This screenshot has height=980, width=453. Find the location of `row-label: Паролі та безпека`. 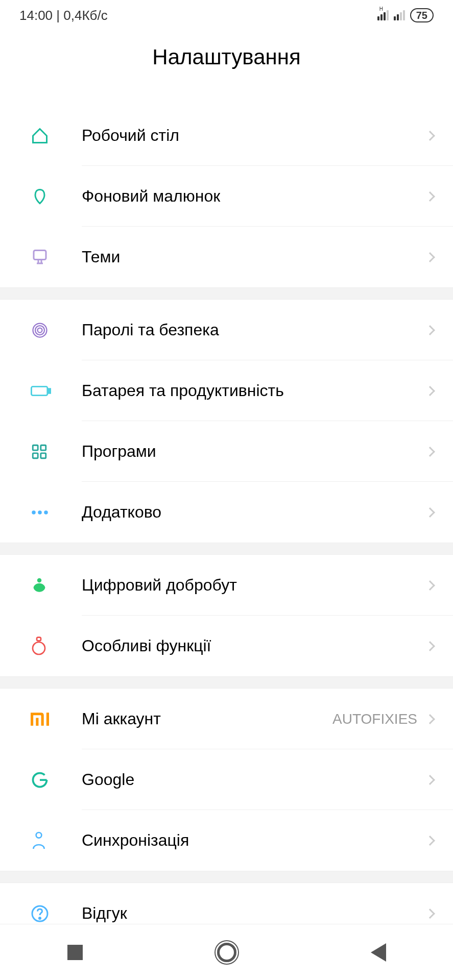

row-label: Паролі та безпека is located at coordinates (254, 330).